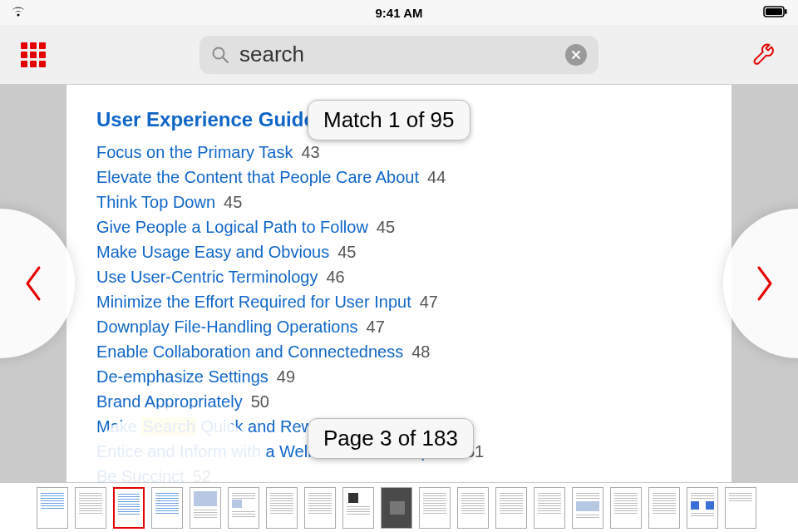 The image size is (798, 532). Describe the element at coordinates (220, 55) in the screenshot. I see `search-icon` at that location.